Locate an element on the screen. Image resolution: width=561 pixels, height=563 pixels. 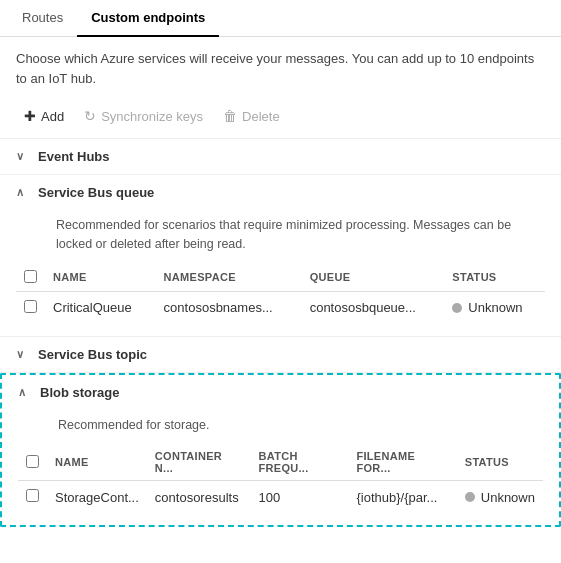
chevron-down-icon: ∨ is located at coordinates (23, 156).